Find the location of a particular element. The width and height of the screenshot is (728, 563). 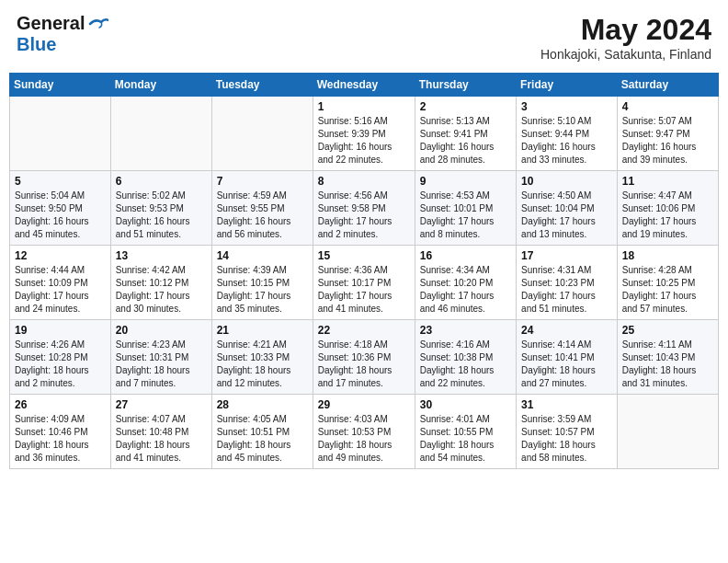

calendar-cell: 8Sunrise: 4:56 AM Sunset: 9:58 PM Daylig… is located at coordinates (364, 208).